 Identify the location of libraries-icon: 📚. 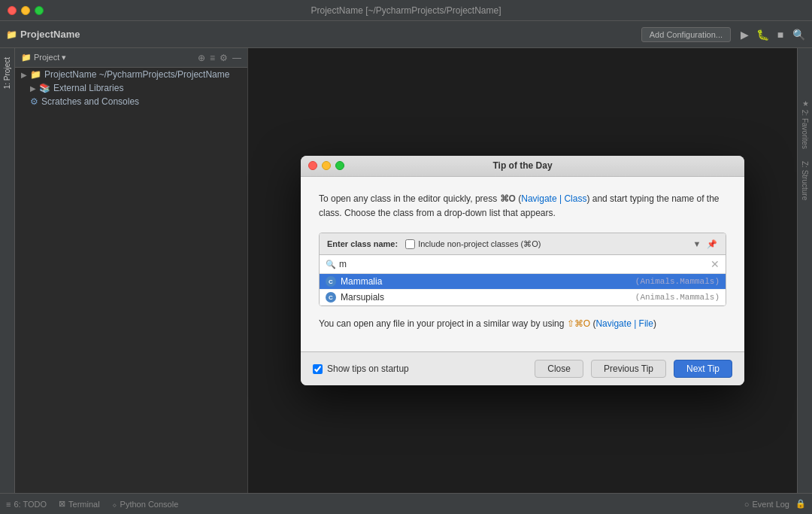
(45, 88).